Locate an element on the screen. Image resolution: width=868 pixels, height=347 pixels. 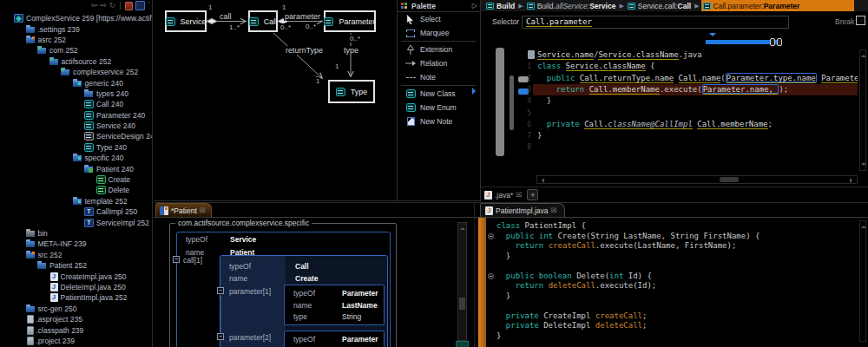
parameter1-box: typeOf Parameter name LastName type Stri… is located at coordinates (334, 305).